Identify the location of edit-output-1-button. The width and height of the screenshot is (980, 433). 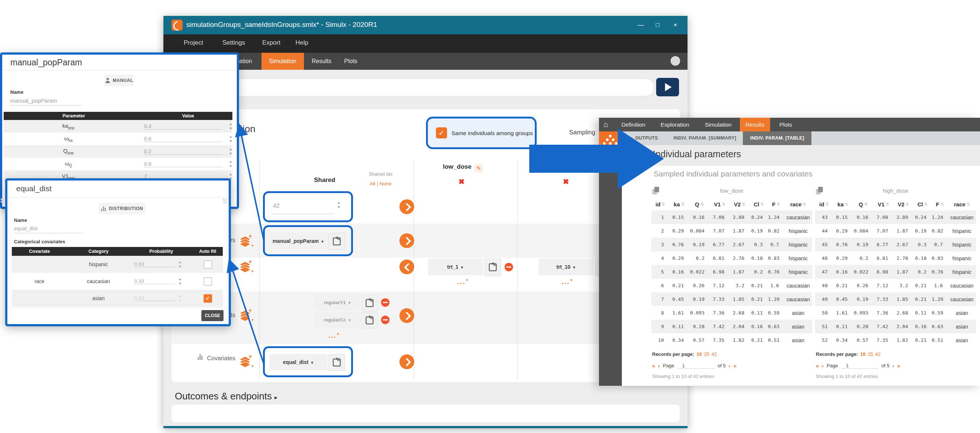
(370, 303).